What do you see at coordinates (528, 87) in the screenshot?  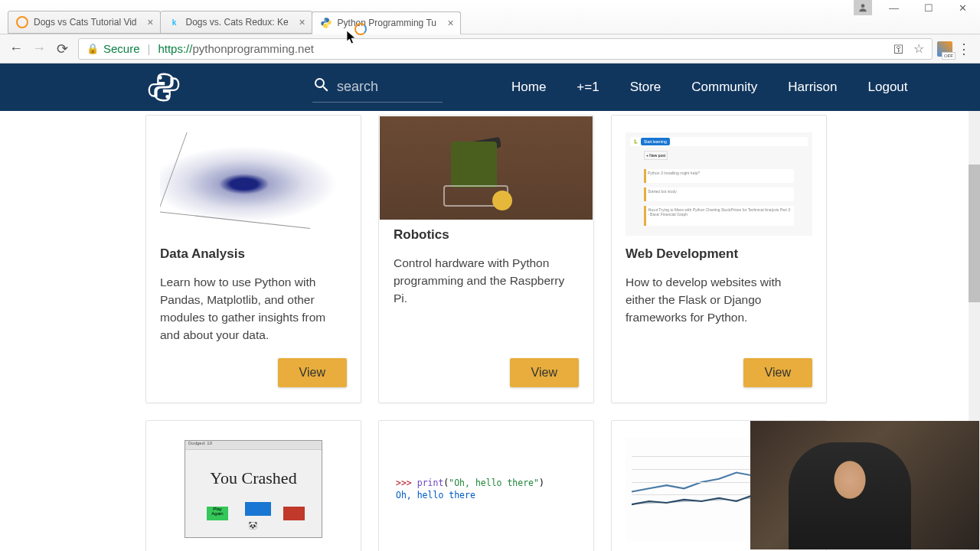 I see `nav-home: Home` at bounding box center [528, 87].